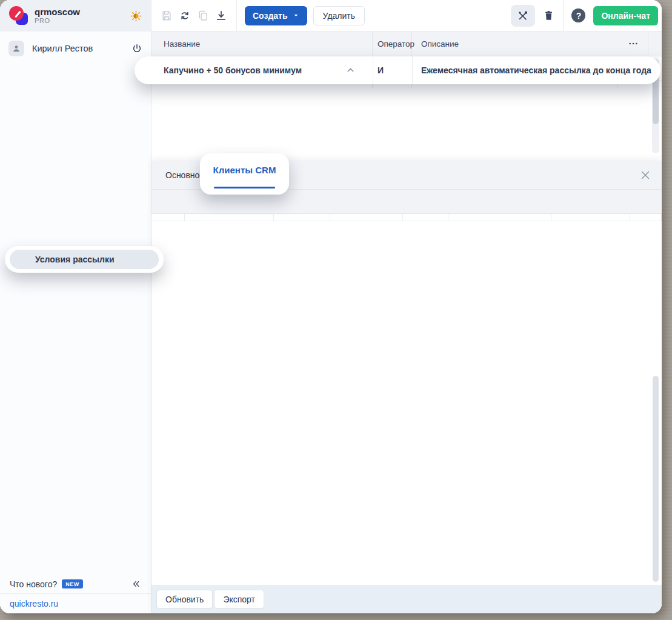 The height and width of the screenshot is (620, 672). What do you see at coordinates (407, 218) in the screenshot?
I see `crm-row-partial` at bounding box center [407, 218].